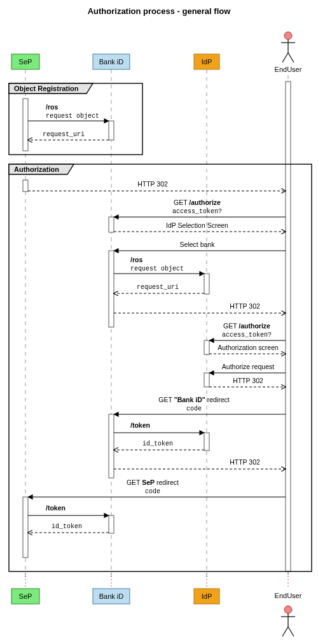  Describe the element at coordinates (52, 107) in the screenshot. I see `msg-ros-1: /ros` at that location.